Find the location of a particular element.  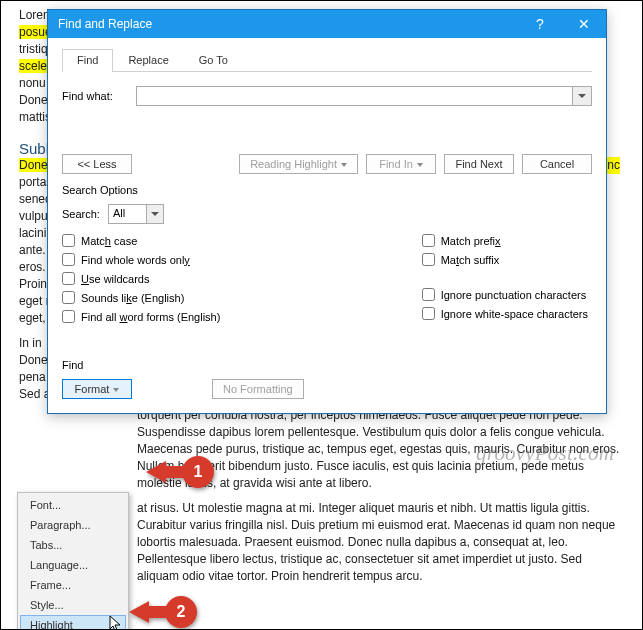

sounds-like-checkbox: Sounds like (English) is located at coordinates (141, 298).